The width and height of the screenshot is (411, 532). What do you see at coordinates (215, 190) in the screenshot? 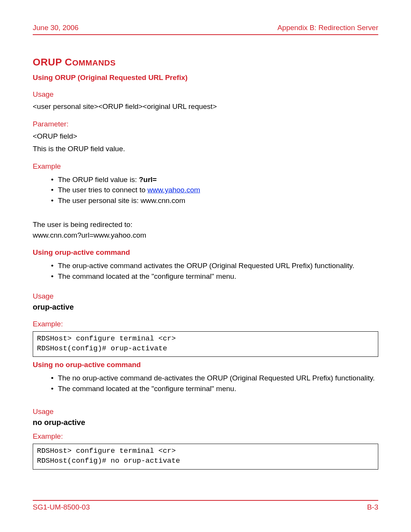
I see `list-item: The user tries to connect to www.yahoo.c…` at bounding box center [215, 190].